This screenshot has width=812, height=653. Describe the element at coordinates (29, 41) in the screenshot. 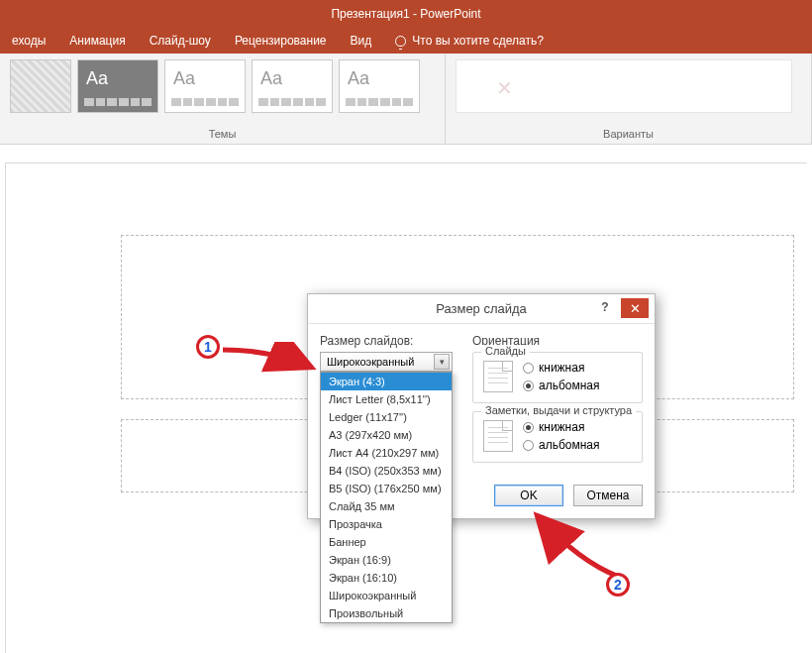

I see `tab-transitions: еходы` at that location.